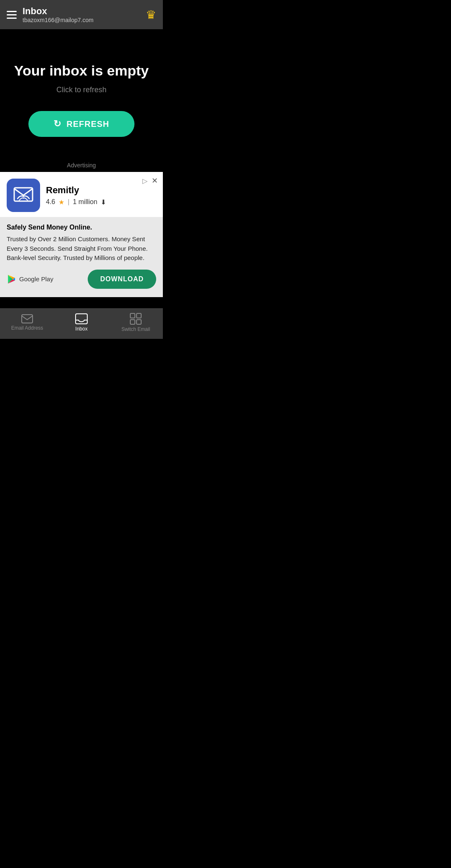 The width and height of the screenshot is (451, 868). I want to click on nav-item-email-address: Email Address, so click(27, 323).